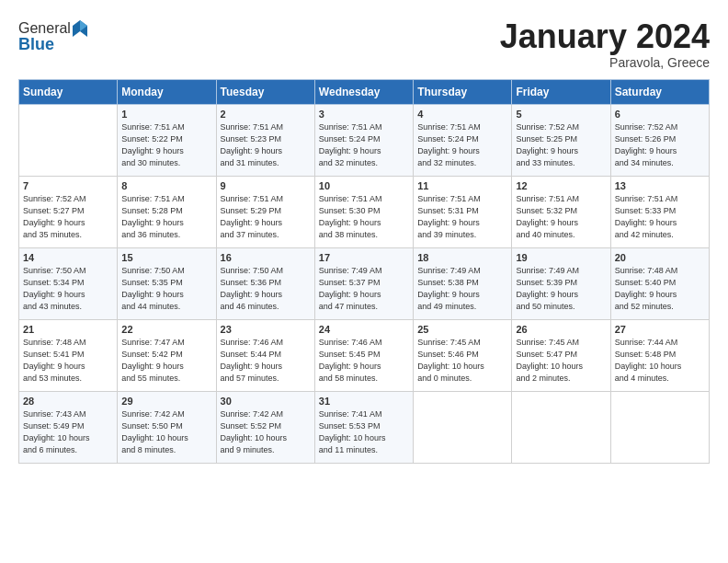 The height and width of the screenshot is (563, 728). Describe the element at coordinates (68, 432) in the screenshot. I see `cell-content: Sunrise: 7:43 AM Sunset: 5:49 PM Dayligh…` at that location.